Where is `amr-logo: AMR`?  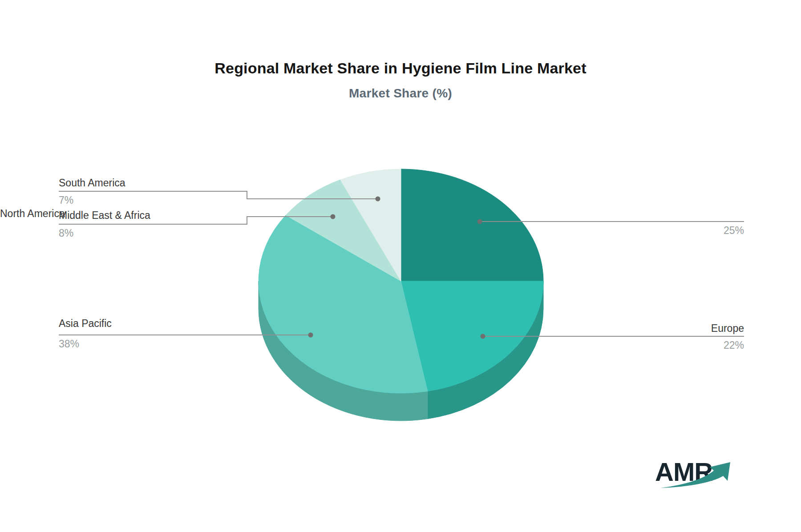 amr-logo: AMR is located at coordinates (695, 477).